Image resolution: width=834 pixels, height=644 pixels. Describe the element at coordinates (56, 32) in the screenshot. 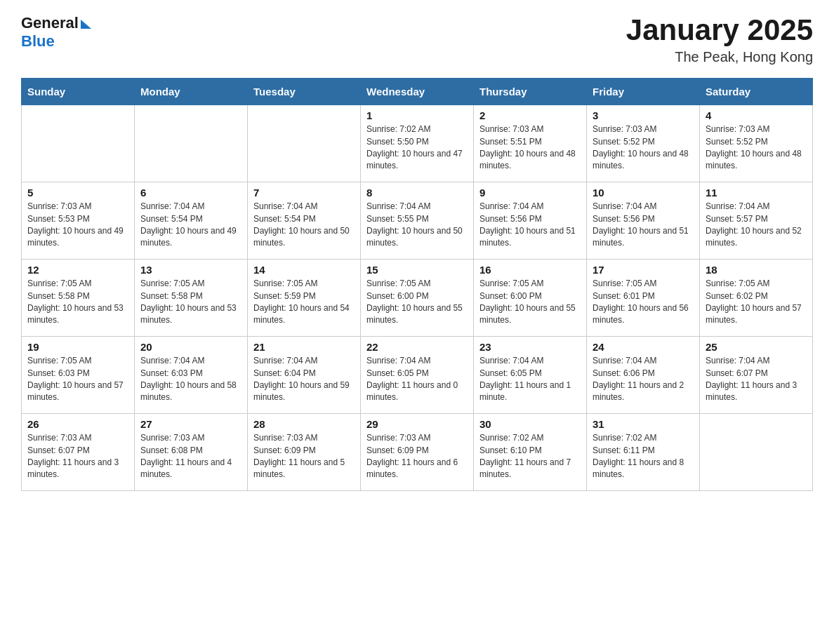

I see `logo: General Blue` at that location.